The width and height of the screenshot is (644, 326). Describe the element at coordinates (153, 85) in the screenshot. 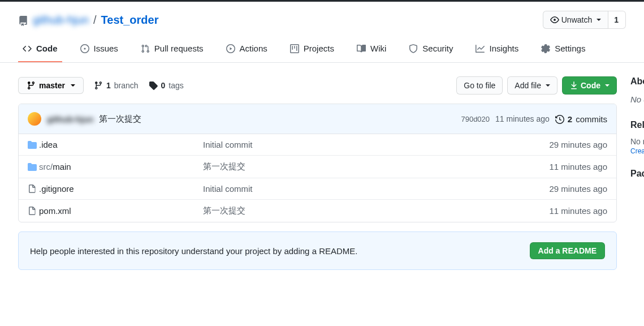

I see `tag-icon` at that location.